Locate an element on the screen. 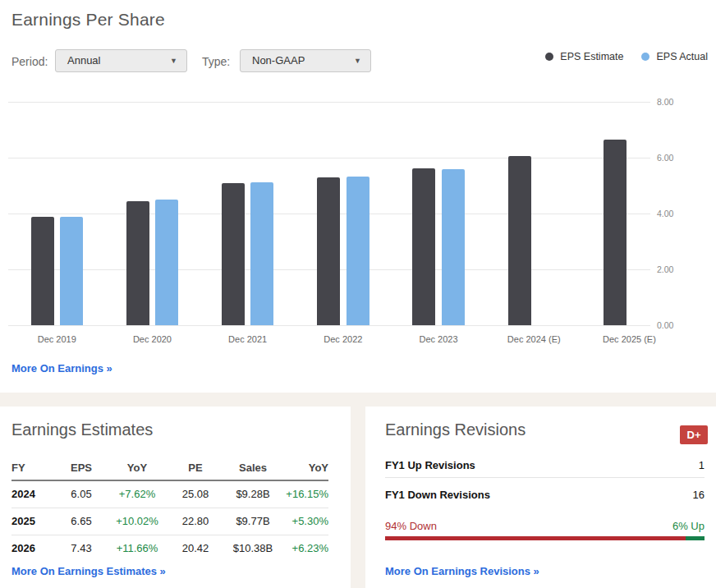  fy1-down-revisions-label: FY1 Down Revisions is located at coordinates (438, 494).